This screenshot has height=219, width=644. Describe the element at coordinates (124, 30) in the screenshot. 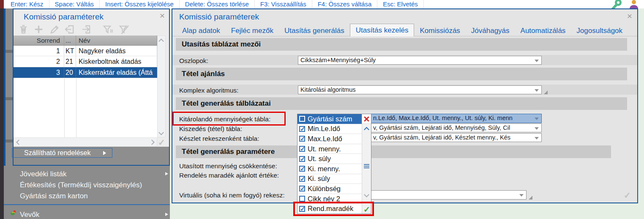

I see `clear-filter-icon` at that location.